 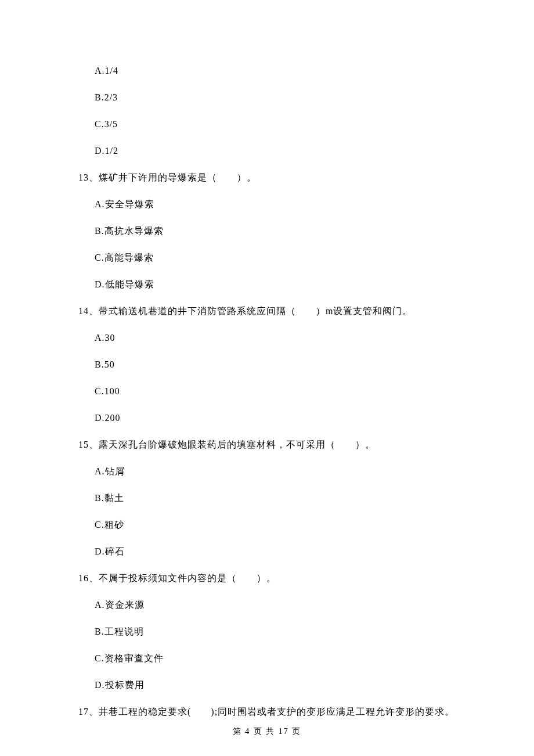 I want to click on q14-option-d: D.200, so click(x=275, y=418).